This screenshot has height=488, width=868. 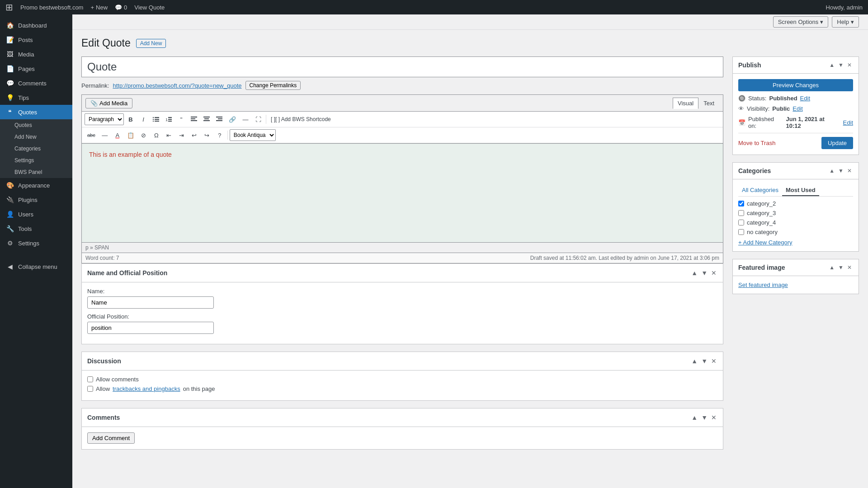 What do you see at coordinates (36, 214) in the screenshot?
I see `sidebar-item-users: 👤 Users` at bounding box center [36, 214].